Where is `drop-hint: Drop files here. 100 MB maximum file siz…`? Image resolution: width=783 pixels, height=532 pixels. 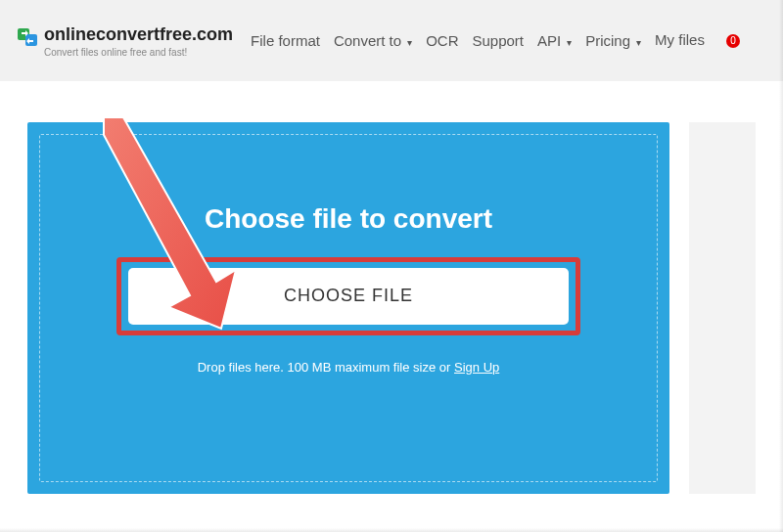
drop-hint: Drop files here. 100 MB maximum file siz… is located at coordinates (348, 368).